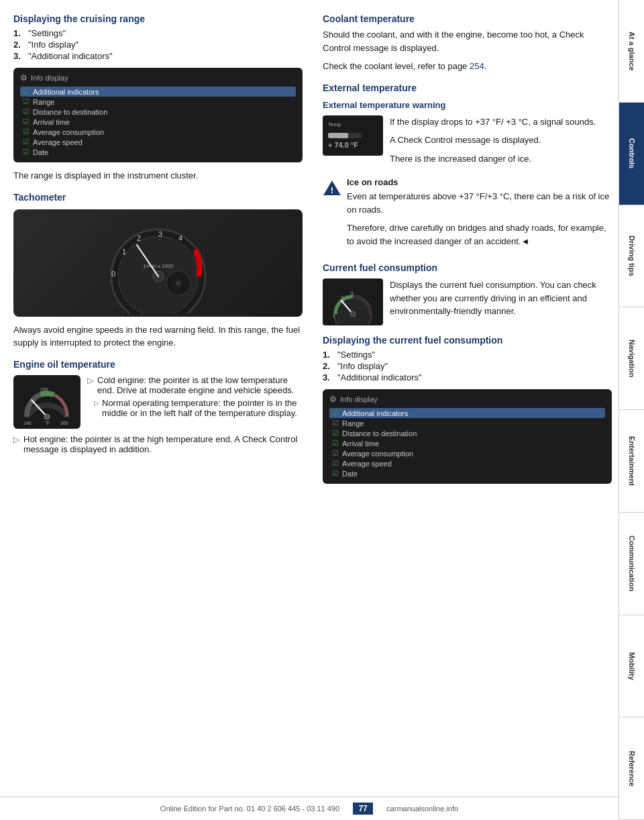 This screenshot has height=820, width=644. I want to click on info-display-1: Info display Additional indicators Range…, so click(158, 115).